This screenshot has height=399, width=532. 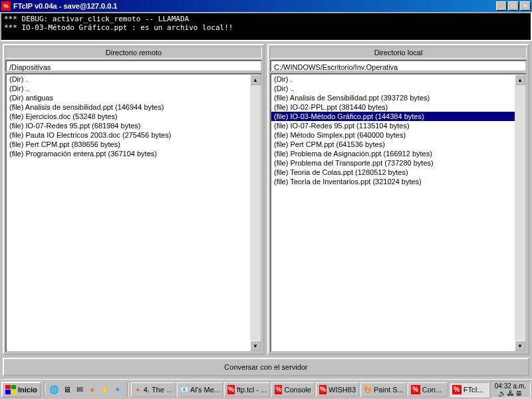 What do you see at coordinates (310, 390) in the screenshot?
I see `task-buttons: ●4. The ...📧Al's Me...%ftp.tcl - ...%Con…` at bounding box center [310, 390].